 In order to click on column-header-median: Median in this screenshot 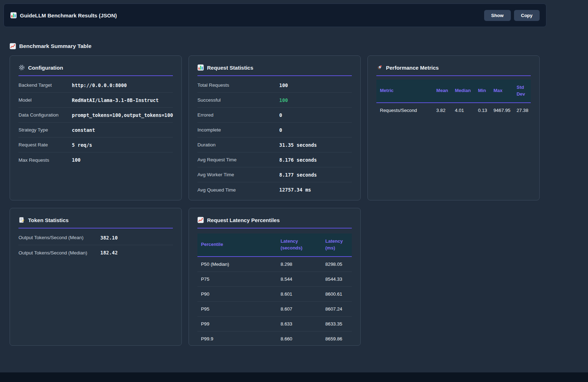, I will do `click(464, 91)`.